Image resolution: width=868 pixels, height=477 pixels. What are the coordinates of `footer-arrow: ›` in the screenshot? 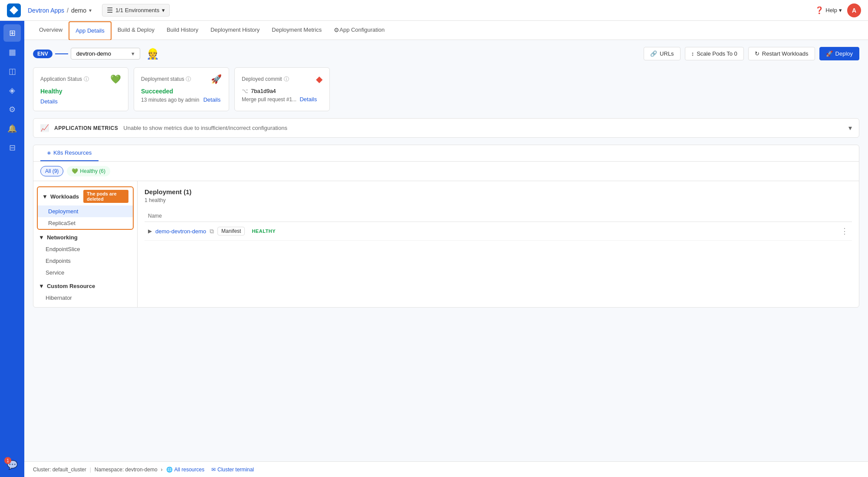 It's located at (162, 470).